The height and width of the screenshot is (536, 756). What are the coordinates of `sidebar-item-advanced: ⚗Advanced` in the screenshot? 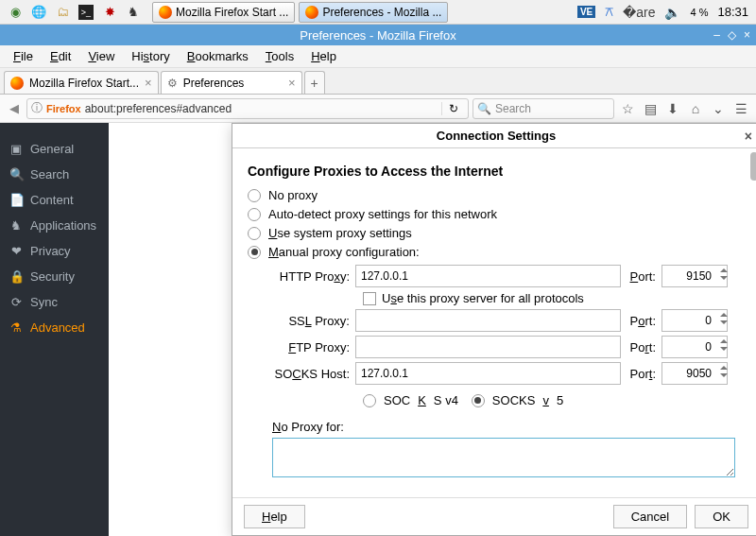 It's located at (55, 327).